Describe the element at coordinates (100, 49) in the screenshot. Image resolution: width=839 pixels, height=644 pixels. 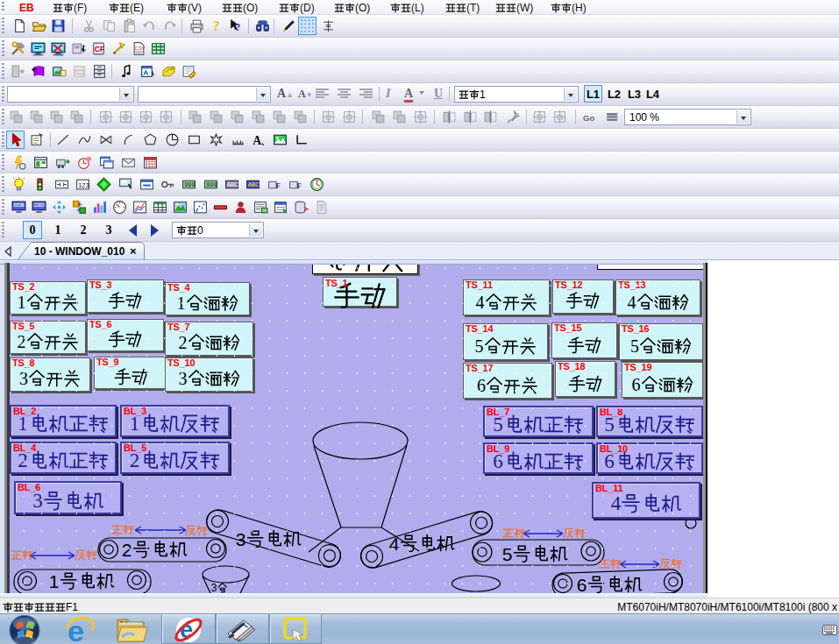
I see `svg-text: CF` at that location.